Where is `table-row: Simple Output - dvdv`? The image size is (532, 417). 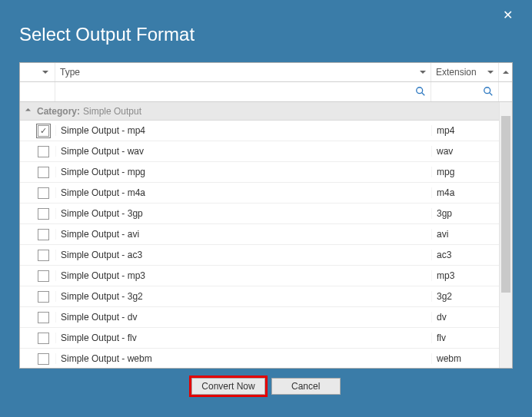 table-row: Simple Output - dvdv is located at coordinates (260, 318).